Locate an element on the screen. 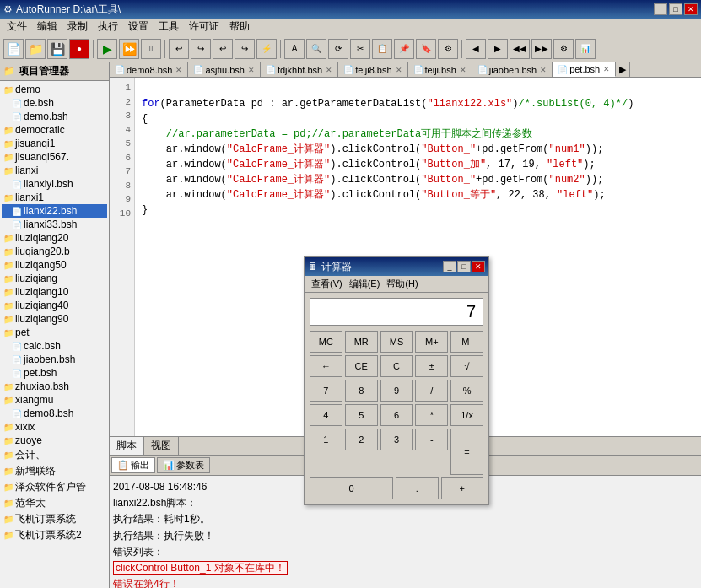 The width and height of the screenshot is (701, 588). toolbar-redo: ↪ is located at coordinates (201, 49).